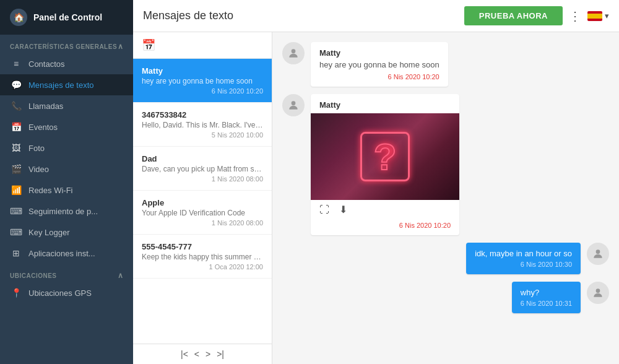 This screenshot has width=619, height=364. What do you see at coordinates (67, 127) in the screenshot?
I see `sidebar-item-eventos: 📅 Eventos` at bounding box center [67, 127].